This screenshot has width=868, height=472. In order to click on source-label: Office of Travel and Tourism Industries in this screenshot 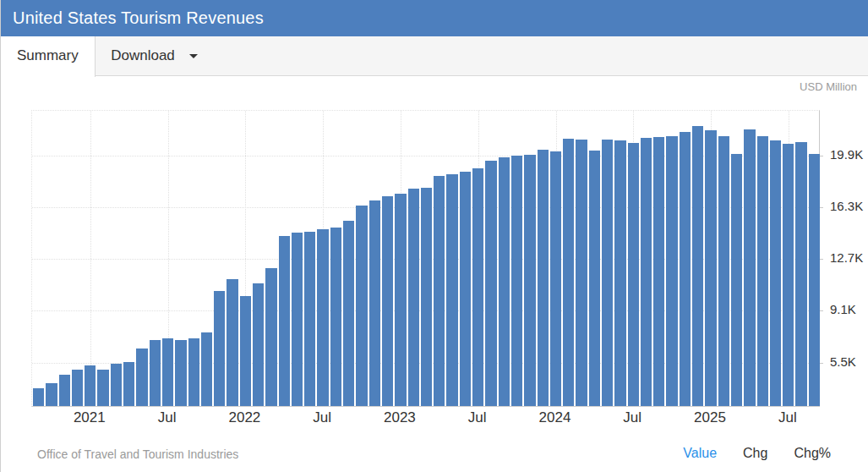, I will do `click(138, 454)`.